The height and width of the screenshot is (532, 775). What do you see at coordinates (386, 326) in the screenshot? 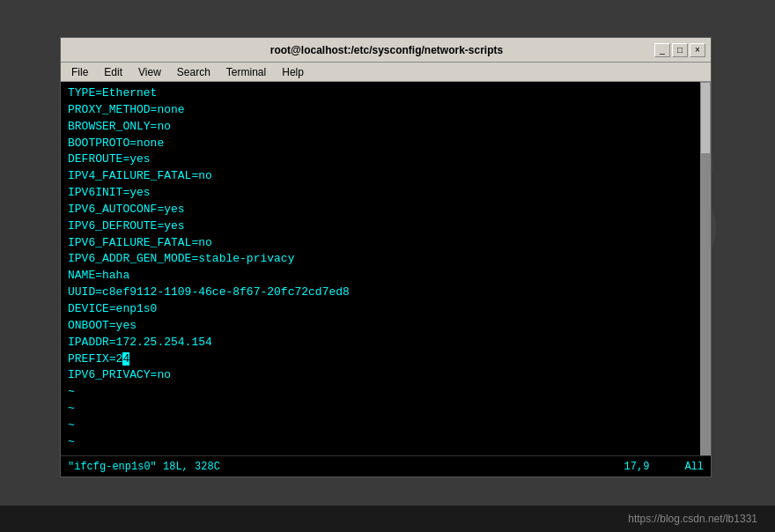
I see `terminal-line: ONBOOT=yes` at bounding box center [386, 326].